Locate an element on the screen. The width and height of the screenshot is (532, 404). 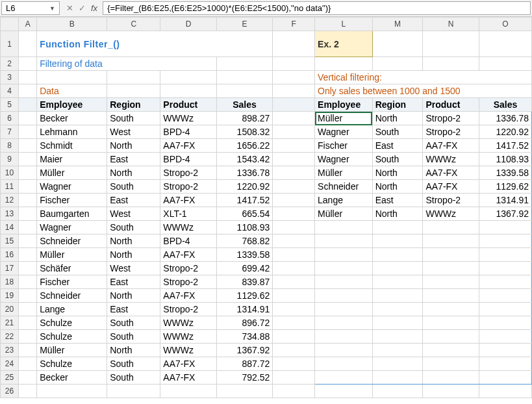
cell: Stropo-2 is located at coordinates (188, 282).